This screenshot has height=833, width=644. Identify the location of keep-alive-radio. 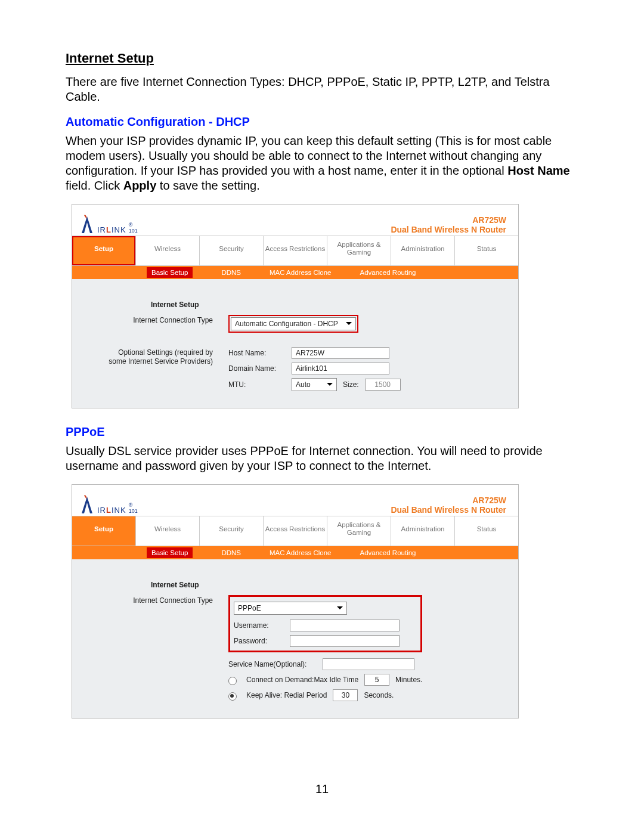
(233, 696).